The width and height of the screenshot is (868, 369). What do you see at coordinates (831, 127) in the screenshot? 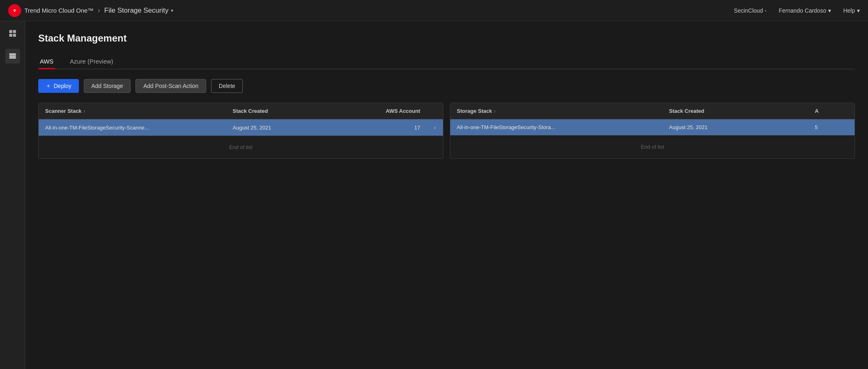
I see `storage-row-extra: 5` at bounding box center [831, 127].